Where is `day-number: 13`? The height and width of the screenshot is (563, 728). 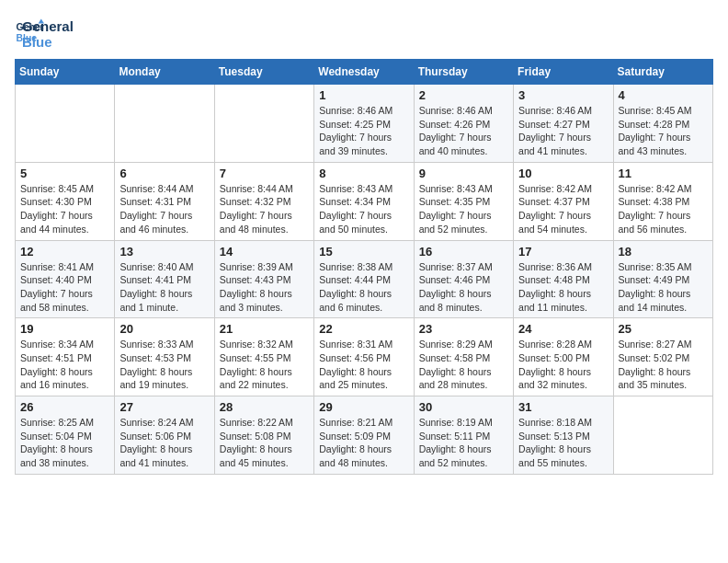 day-number: 13 is located at coordinates (164, 252).